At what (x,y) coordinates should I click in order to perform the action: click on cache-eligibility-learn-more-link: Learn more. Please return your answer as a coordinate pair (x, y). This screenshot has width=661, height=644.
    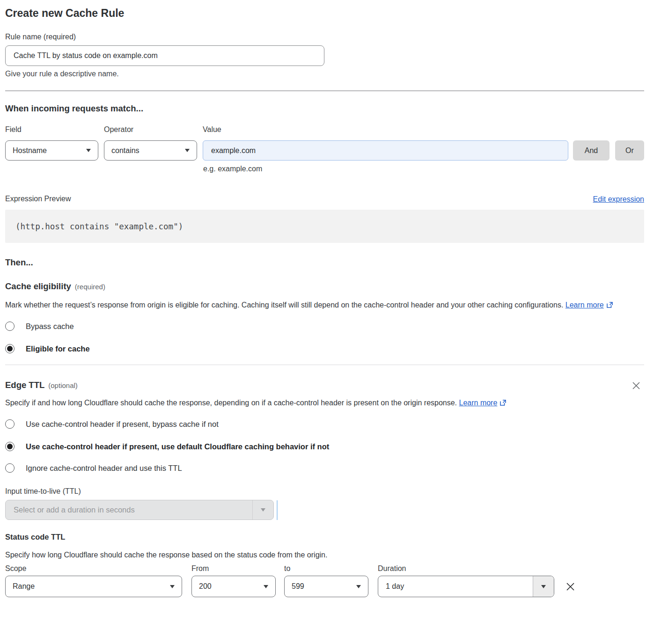
    Looking at the image, I should click on (589, 305).